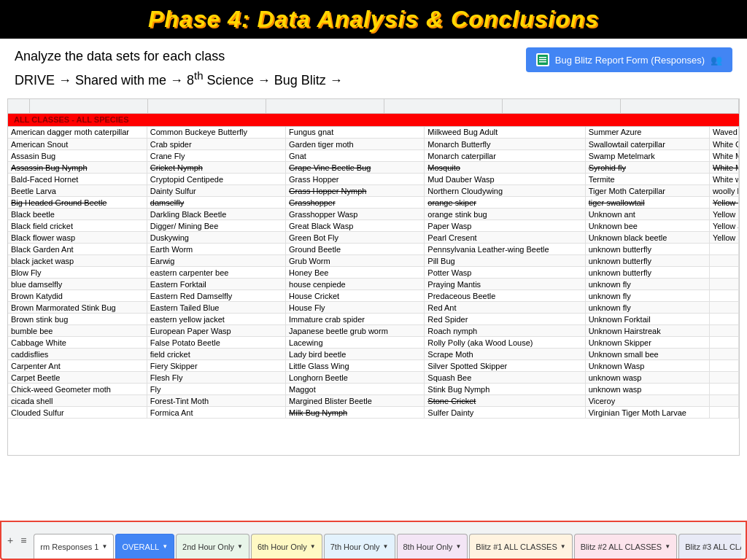 This screenshot has width=747, height=560. Describe the element at coordinates (216, 249) in the screenshot. I see `table-cell: Earth Worm` at that location.